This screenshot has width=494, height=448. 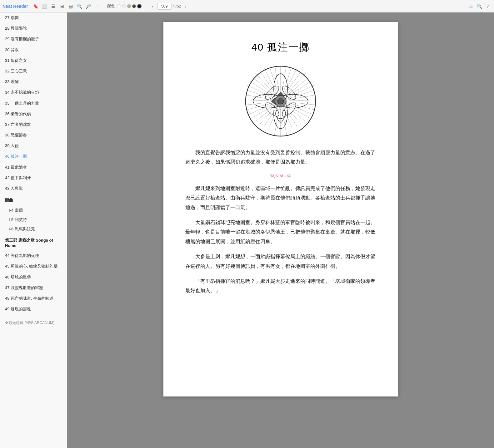 I want to click on color-dot-green, so click(x=129, y=6).